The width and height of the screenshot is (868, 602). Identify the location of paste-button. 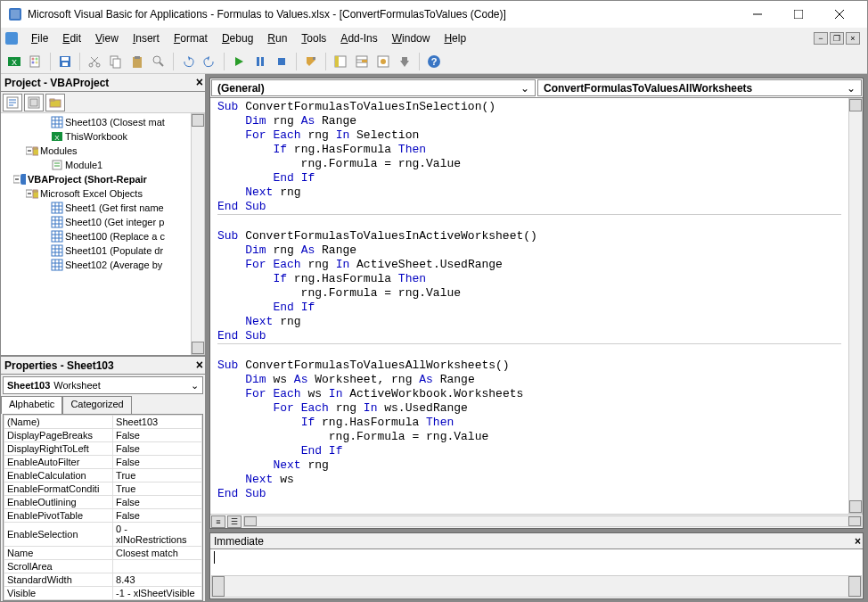
(137, 62).